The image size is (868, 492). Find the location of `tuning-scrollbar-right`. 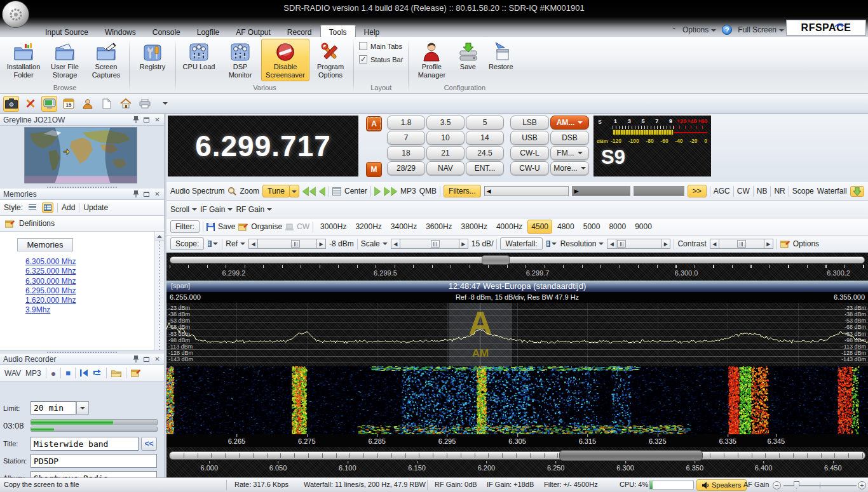

tuning-scrollbar-right is located at coordinates (659, 191).